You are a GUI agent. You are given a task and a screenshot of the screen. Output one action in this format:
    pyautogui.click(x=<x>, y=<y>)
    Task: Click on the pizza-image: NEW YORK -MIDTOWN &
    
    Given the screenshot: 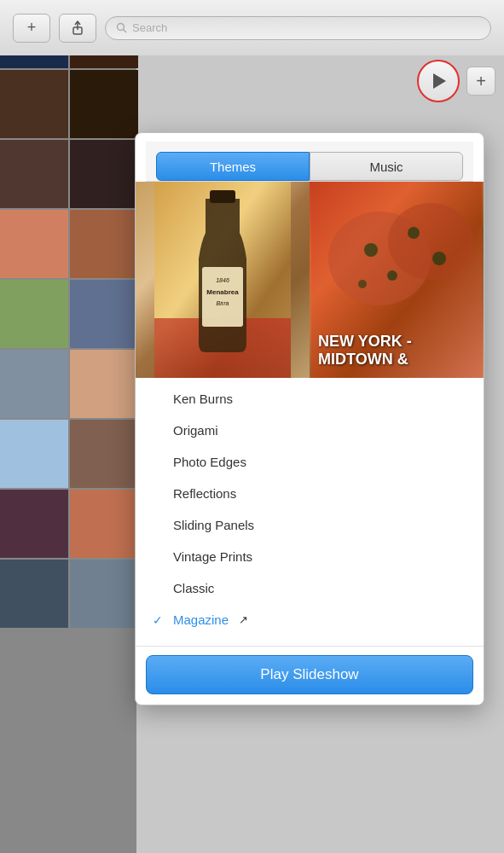 What is the action you would take?
    pyautogui.click(x=397, y=280)
    